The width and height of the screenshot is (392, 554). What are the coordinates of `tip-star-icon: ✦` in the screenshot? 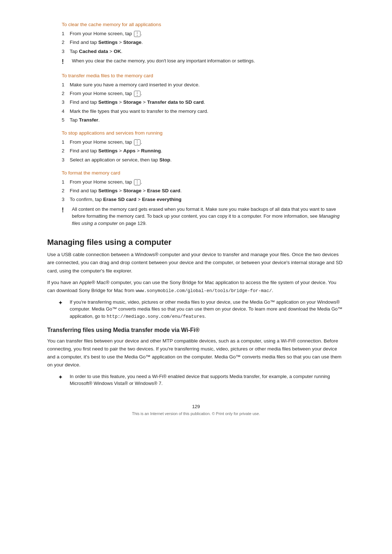 It's located at (63, 303).